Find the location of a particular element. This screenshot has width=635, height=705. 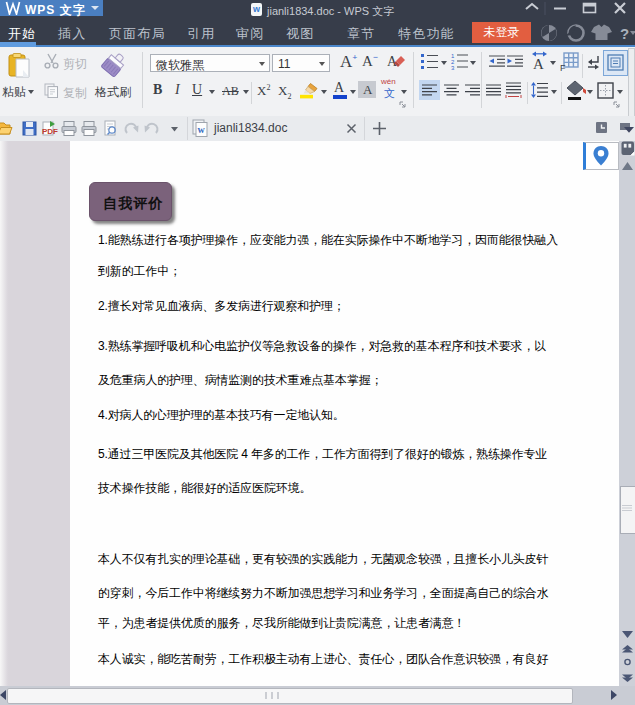

svg-text: w is located at coordinates (202, 130).